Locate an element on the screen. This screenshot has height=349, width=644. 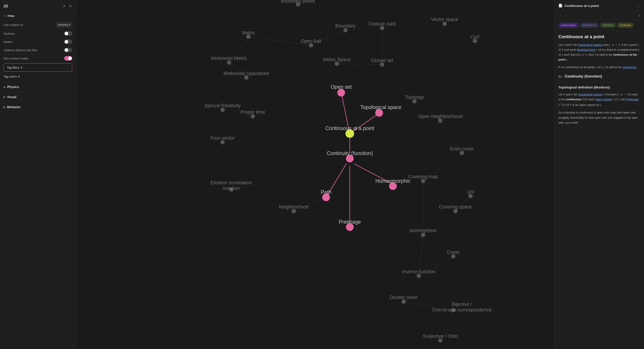
citations-label: Citations without note files is located at coordinates (20, 50).